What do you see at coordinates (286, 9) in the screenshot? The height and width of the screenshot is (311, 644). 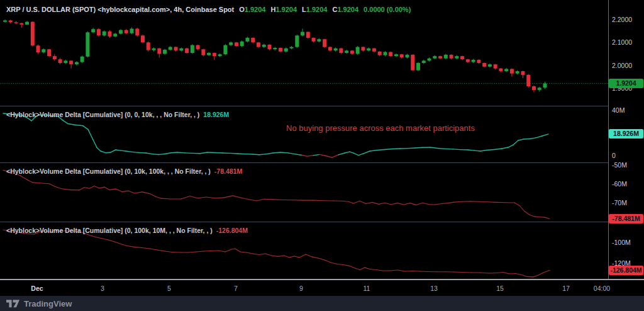 I see `high-value: 1.9204` at bounding box center [286, 9].